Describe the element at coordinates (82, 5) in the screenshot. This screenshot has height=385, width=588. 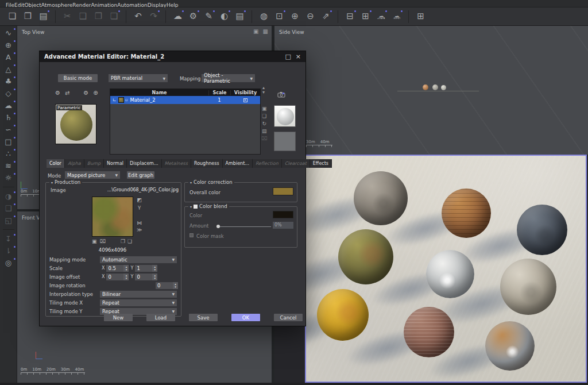
I see `menu-render: Render` at that location.